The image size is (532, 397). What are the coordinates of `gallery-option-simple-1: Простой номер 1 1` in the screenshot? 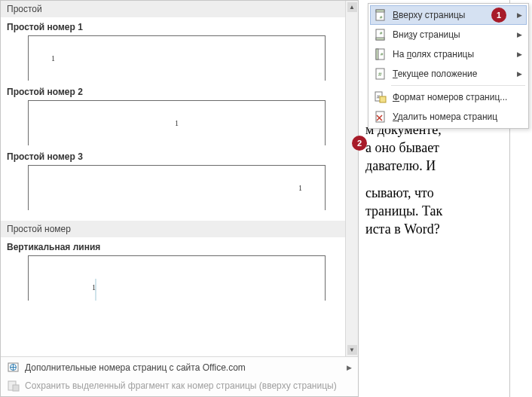 It's located at (173, 50).